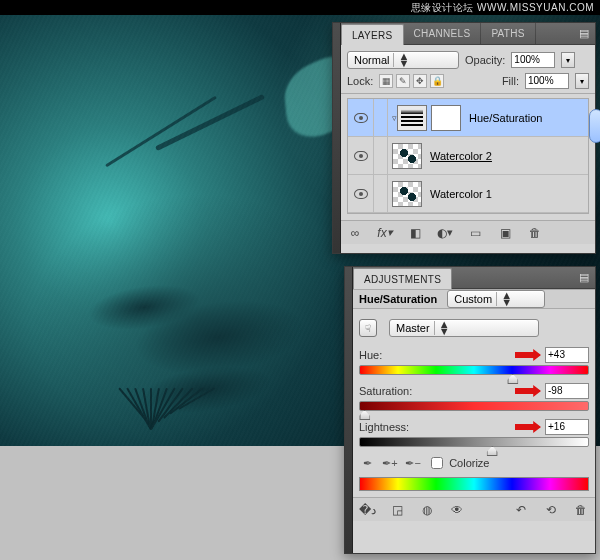  Describe the element at coordinates (496, 299) in the screenshot. I see `preset-select: Custom ▲▼` at that location.